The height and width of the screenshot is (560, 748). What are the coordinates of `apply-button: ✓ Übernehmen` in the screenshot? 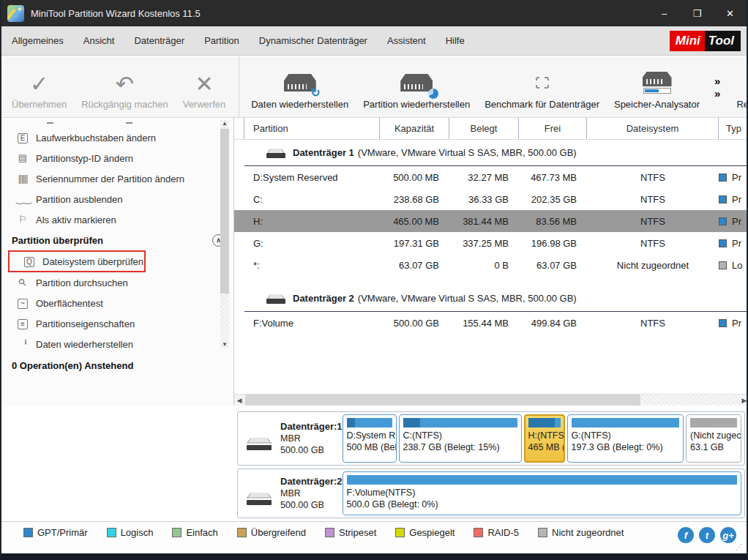 It's located at (40, 86).